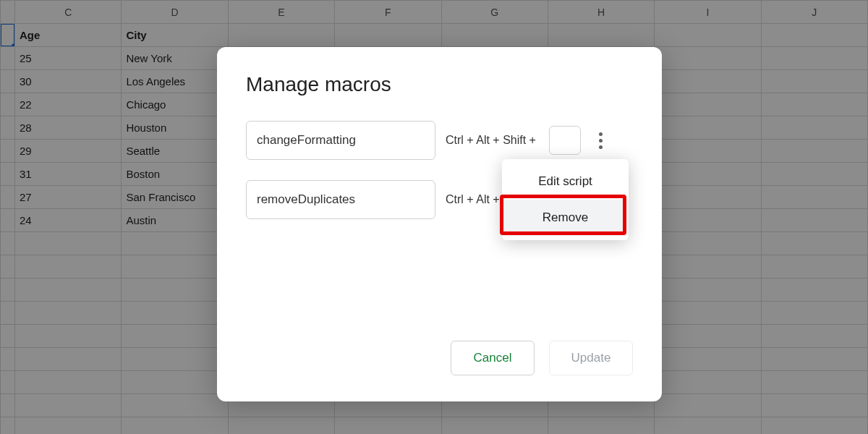 This screenshot has width=868, height=434. Describe the element at coordinates (566, 182) in the screenshot. I see `menu-item-edit-script: Edit script` at that location.